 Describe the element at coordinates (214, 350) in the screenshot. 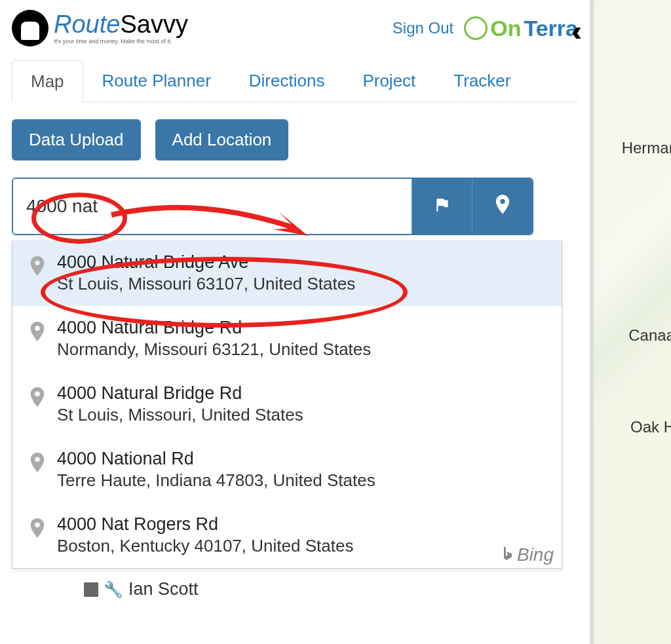

I see `suggestion-subtitle: Normandy, Missouri 63121, United States` at that location.